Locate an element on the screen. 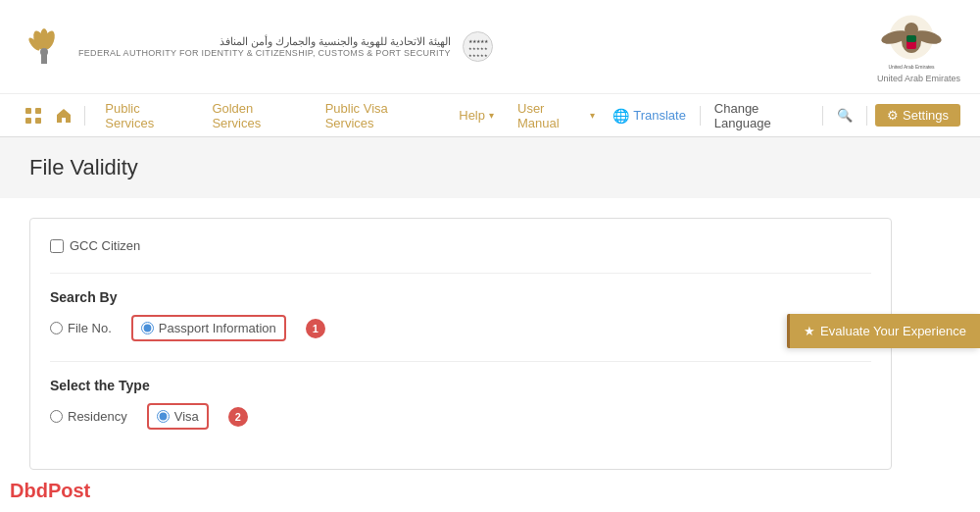  visa-highlighted-box: Visa is located at coordinates (178, 416).